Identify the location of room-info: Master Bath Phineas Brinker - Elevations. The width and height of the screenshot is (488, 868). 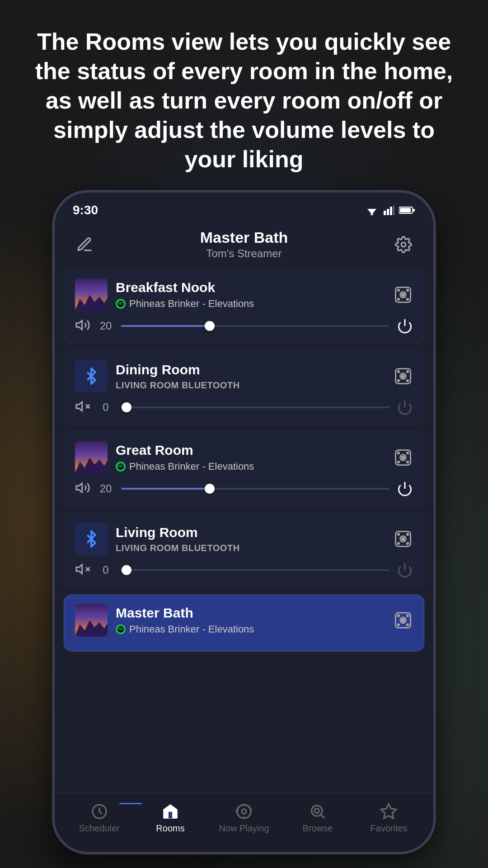
(254, 620).